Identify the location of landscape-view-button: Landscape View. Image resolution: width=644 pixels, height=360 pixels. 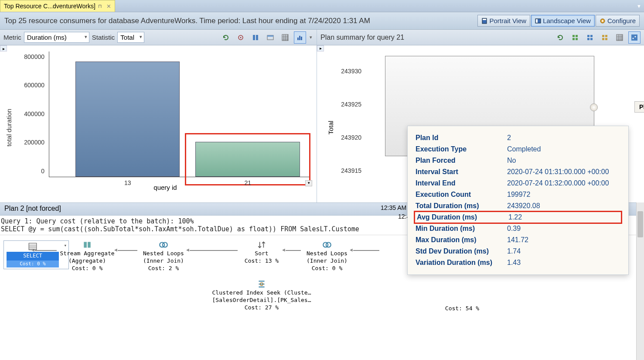
(563, 21).